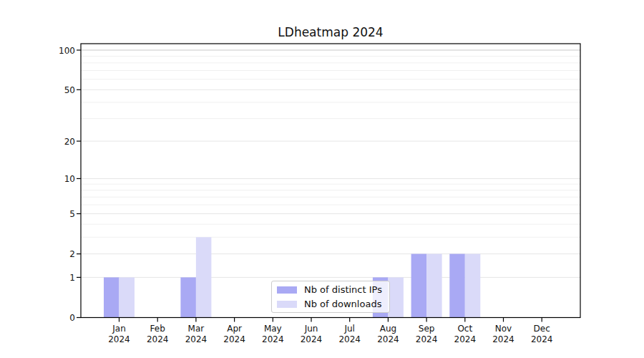 Image resolution: width=644 pixels, height=358 pixels. Describe the element at coordinates (287, 304) in the screenshot. I see `legend-swatch-downloads` at that location.